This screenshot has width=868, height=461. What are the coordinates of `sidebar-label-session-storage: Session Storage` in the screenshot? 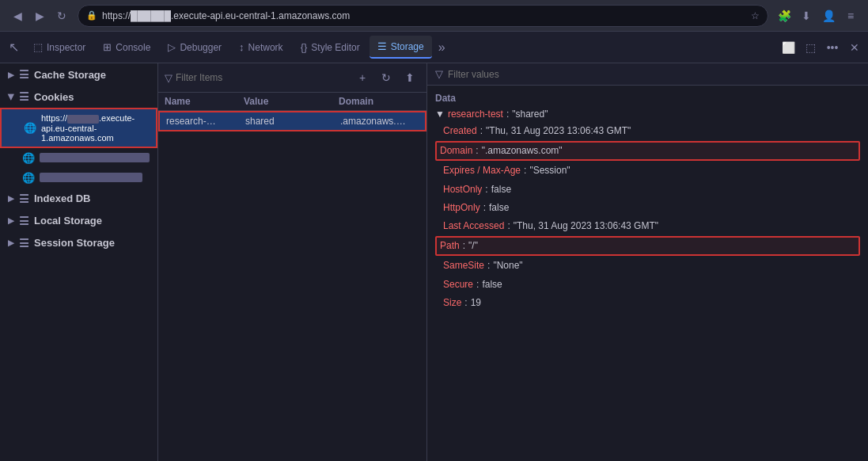 It's located at (74, 242).